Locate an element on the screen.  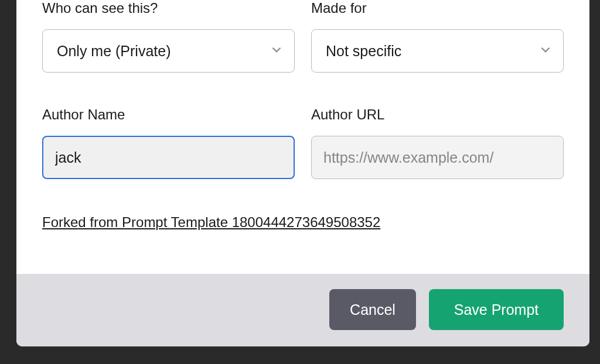
field-author-name: Author Name is located at coordinates (169, 143).